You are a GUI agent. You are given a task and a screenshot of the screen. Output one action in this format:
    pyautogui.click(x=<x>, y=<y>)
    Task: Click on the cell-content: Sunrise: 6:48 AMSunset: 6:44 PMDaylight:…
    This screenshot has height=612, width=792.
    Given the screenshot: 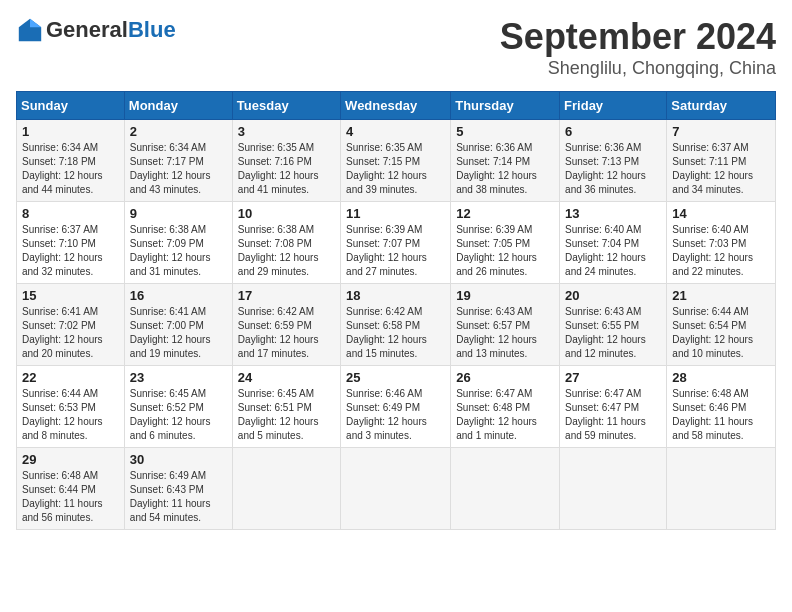 What is the action you would take?
    pyautogui.click(x=70, y=497)
    